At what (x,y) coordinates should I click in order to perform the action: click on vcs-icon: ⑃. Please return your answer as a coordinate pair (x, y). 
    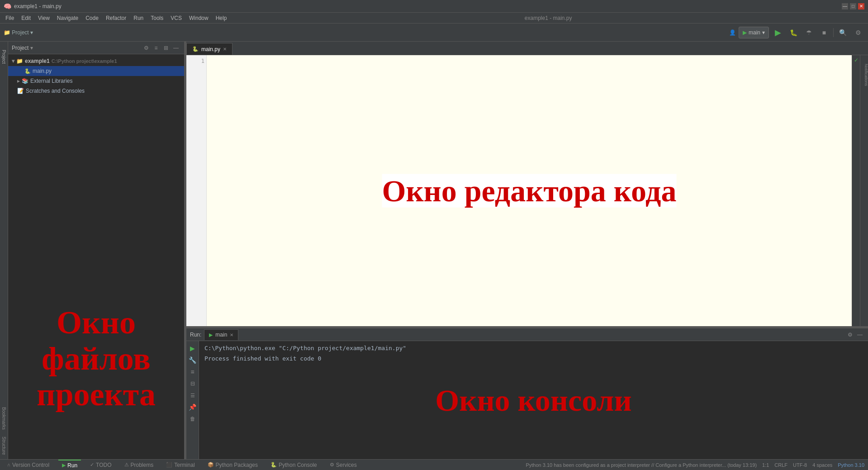
    Looking at the image, I should click on (9, 465).